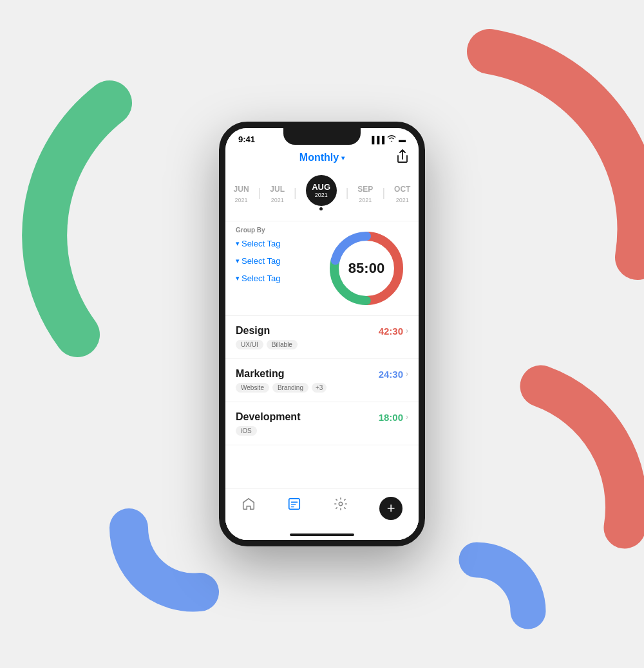  What do you see at coordinates (252, 331) in the screenshot?
I see `list-item-design-title: Design` at bounding box center [252, 331].